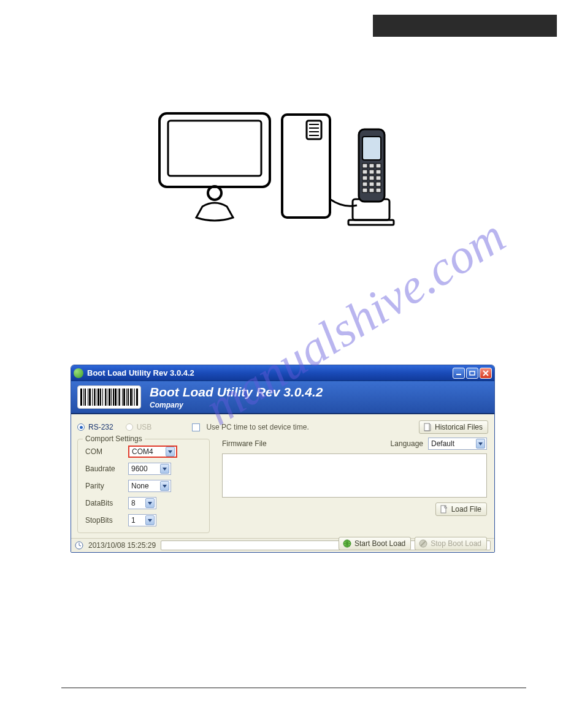 Image resolution: width=563 pixels, height=728 pixels. What do you see at coordinates (150, 469) in the screenshot?
I see `baudrate-select: 9600` at bounding box center [150, 469].